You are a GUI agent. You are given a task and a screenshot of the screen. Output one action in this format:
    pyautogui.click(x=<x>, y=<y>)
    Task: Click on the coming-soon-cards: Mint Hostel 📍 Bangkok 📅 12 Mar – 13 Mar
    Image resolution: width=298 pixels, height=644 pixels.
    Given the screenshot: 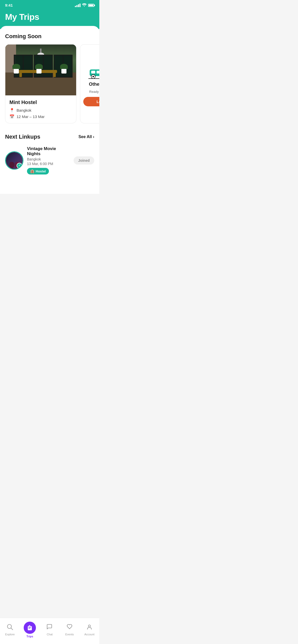 What is the action you would take?
    pyautogui.click(x=50, y=85)
    